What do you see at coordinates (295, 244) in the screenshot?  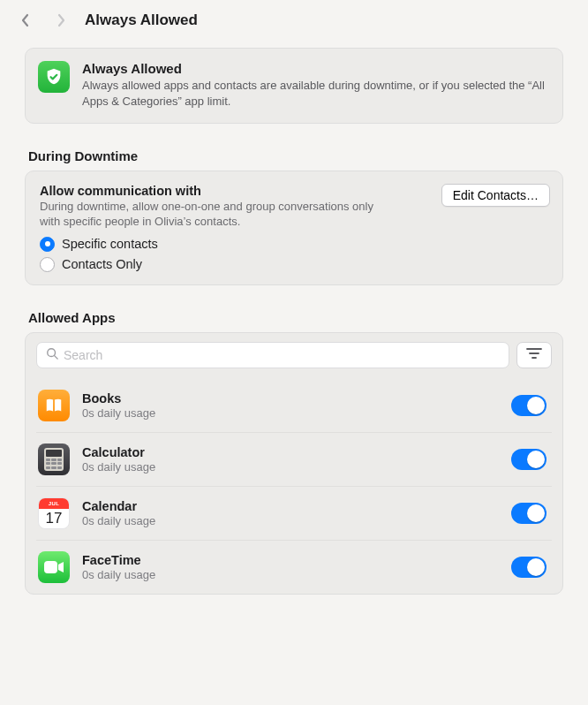 I see `radio-specific-contacts: Specific contacts` at bounding box center [295, 244].